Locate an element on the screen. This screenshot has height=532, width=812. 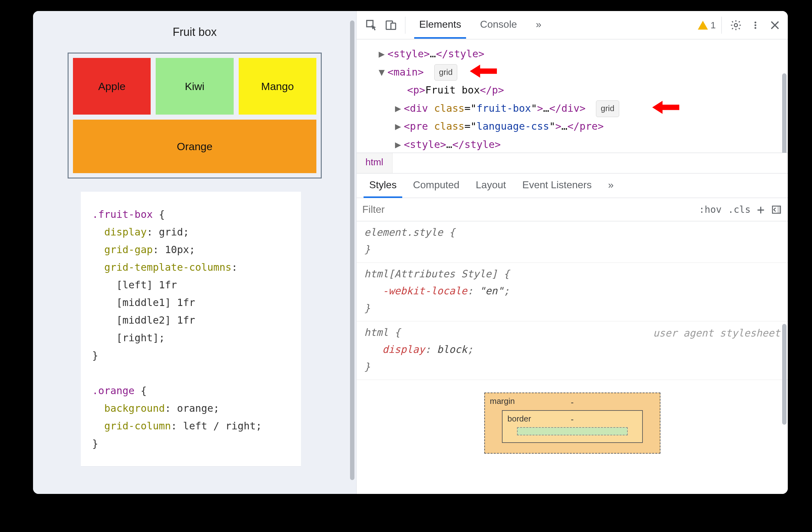
cls-toggle-button: .cls is located at coordinates (739, 210).